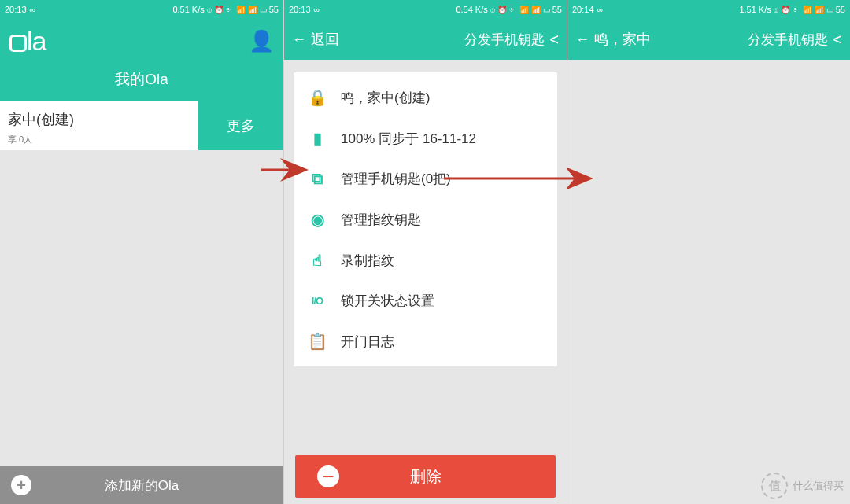 This screenshot has height=504, width=850. What do you see at coordinates (142, 486) in the screenshot?
I see `add-bar-label: 添加新的Ola` at bounding box center [142, 486].